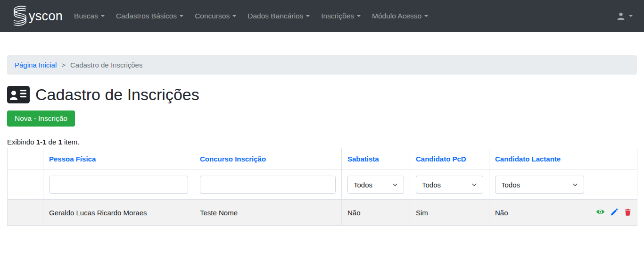 The image size is (644, 280). Describe the element at coordinates (540, 159) in the screenshot. I see `header-candidato-lactante: Candidato Lactante` at that location.